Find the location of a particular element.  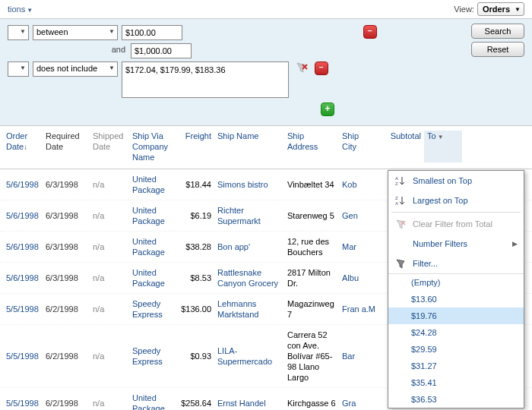

cell-ship-city: Fran a.M is located at coordinates (359, 309).